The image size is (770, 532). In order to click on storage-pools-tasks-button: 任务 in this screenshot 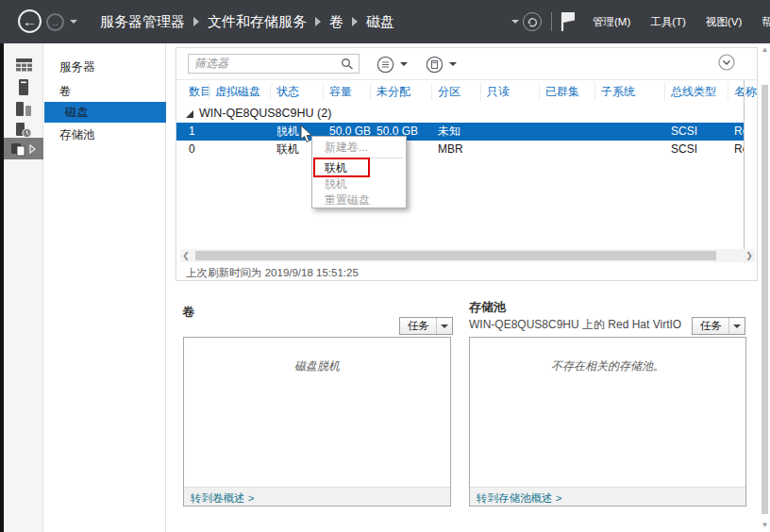, I will do `click(719, 326)`.